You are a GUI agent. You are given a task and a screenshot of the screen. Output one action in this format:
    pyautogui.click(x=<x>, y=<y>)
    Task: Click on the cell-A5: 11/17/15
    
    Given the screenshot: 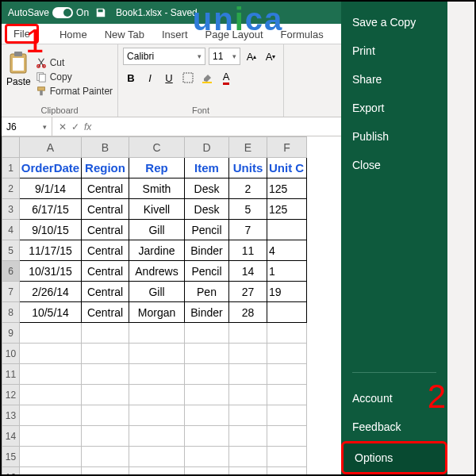 What is the action you would take?
    pyautogui.click(x=51, y=251)
    